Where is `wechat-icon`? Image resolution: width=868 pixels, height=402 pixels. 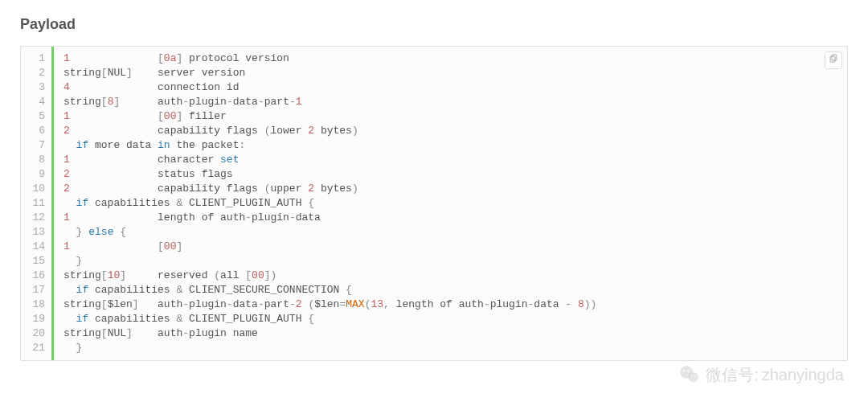
wechat-icon is located at coordinates (690, 370).